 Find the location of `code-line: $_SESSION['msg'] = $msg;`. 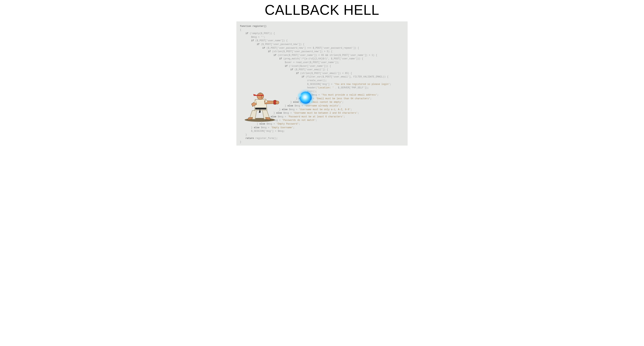

code-line: $_SESSION['msg'] = $msg; is located at coordinates (262, 131).